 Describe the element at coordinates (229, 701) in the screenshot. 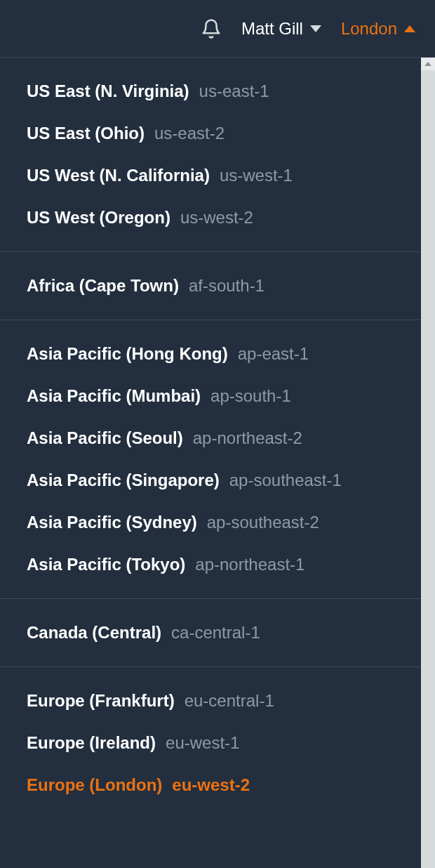

I see `region-code: eu-central-1` at that location.